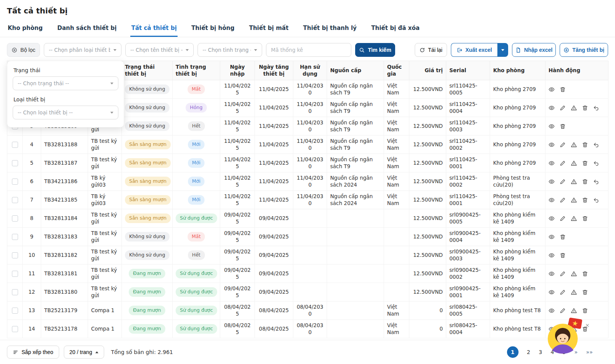 This screenshot has width=615, height=364. Describe the element at coordinates (196, 255) in the screenshot. I see `device-condition: Hết` at that location.